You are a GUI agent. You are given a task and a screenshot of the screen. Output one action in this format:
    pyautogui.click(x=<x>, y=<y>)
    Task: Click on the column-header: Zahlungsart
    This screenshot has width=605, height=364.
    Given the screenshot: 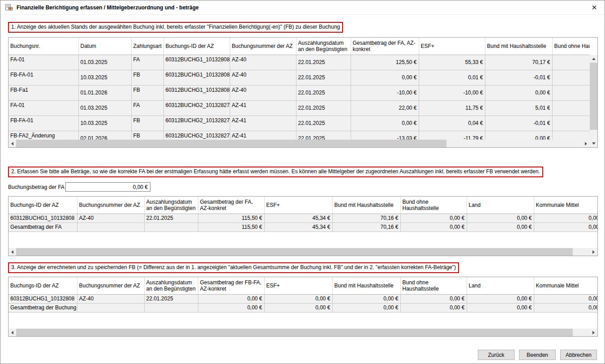 What is the action you would take?
    pyautogui.click(x=147, y=46)
    